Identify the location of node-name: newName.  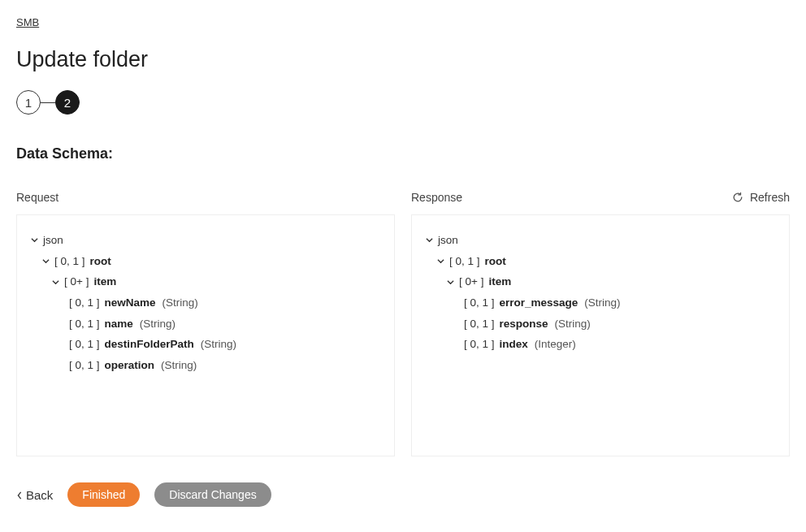
(130, 303).